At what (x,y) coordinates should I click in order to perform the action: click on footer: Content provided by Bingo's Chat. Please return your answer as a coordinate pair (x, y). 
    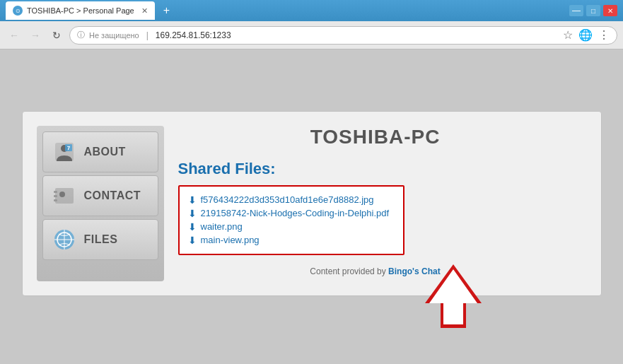
    Looking at the image, I should click on (375, 271).